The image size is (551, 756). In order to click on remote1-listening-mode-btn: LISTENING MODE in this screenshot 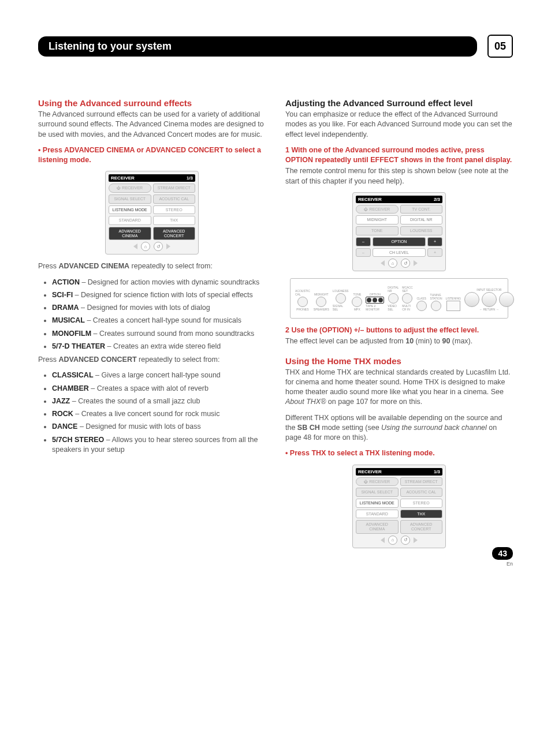, I will do `click(130, 210)`.